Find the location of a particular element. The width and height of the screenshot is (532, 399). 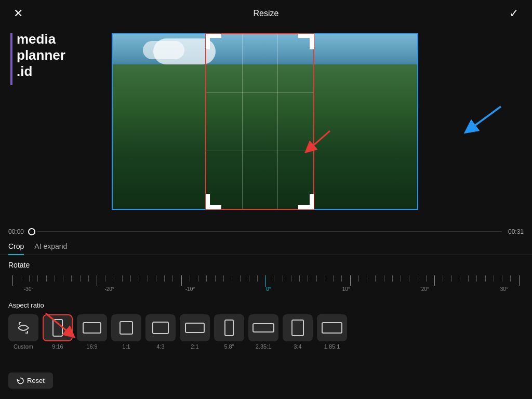

aspect-label-4-3: 4:3 is located at coordinates (160, 347).